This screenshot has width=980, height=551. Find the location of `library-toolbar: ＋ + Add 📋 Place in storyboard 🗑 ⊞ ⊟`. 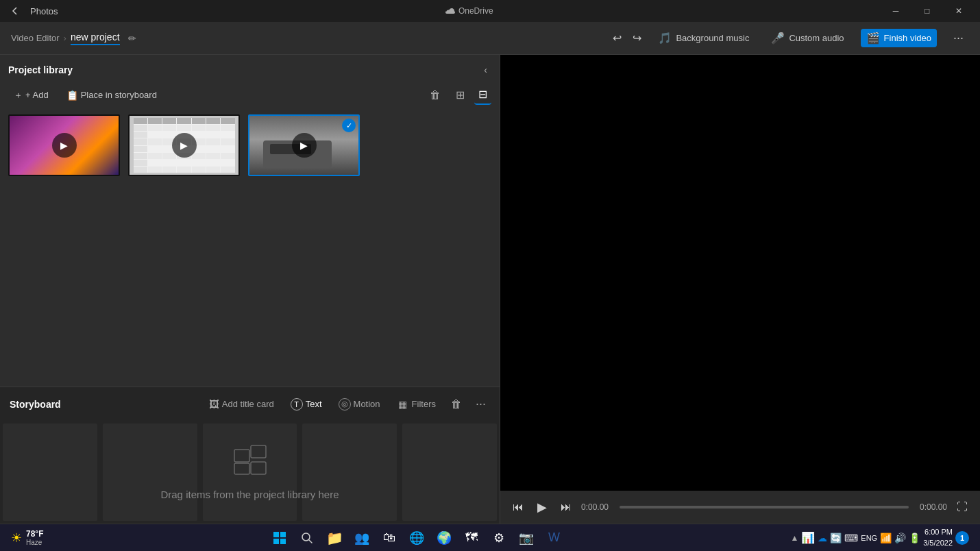

library-toolbar: ＋ + Add 📋 Place in storyboard 🗑 ⊞ ⊟ is located at coordinates (249, 95).